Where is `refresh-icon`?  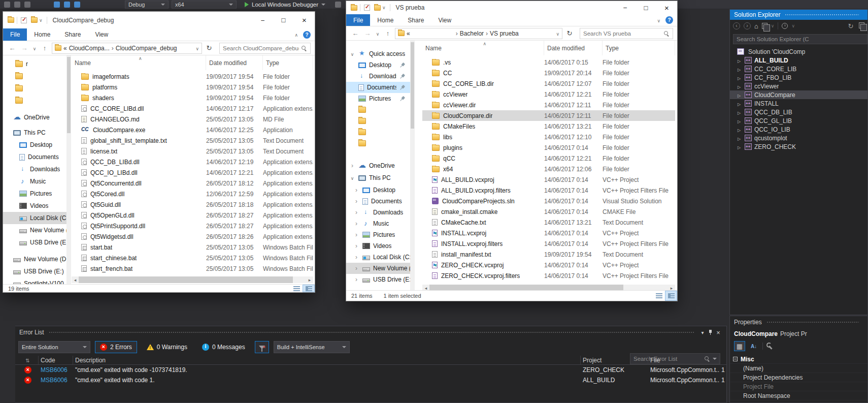
refresh-icon is located at coordinates (209, 48).